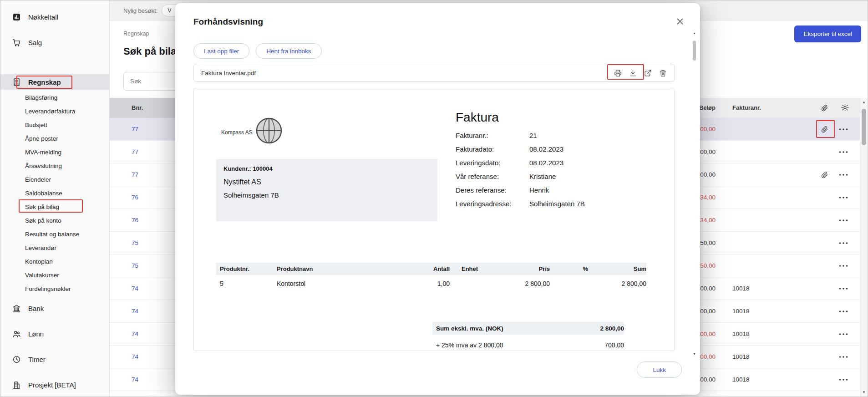 The width and height of the screenshot is (868, 397). I want to click on page-scrollbar-thumb, so click(864, 127).